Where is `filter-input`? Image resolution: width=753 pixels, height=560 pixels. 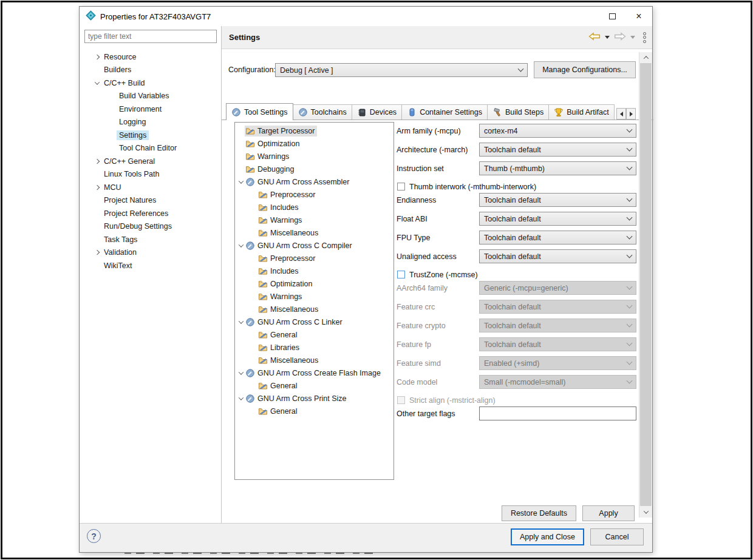
filter-input is located at coordinates (151, 36).